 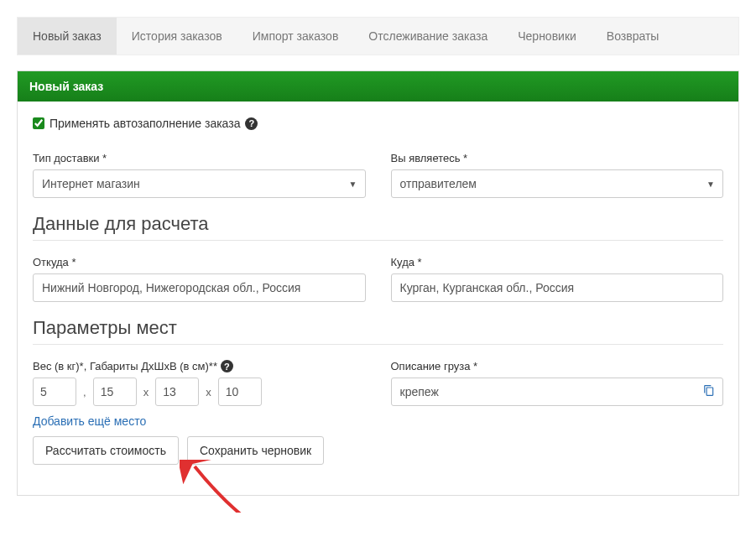 I want to click on width-input, so click(x=177, y=392).